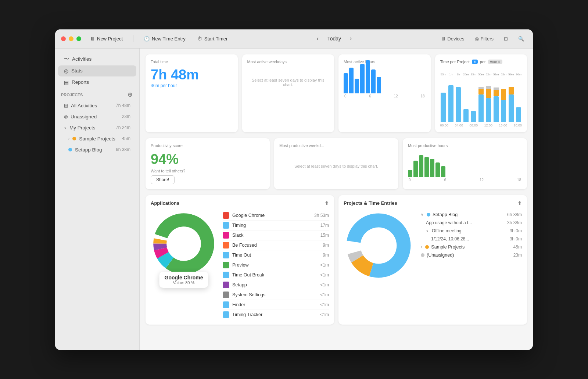 The height and width of the screenshot is (379, 588). What do you see at coordinates (517, 255) in the screenshot?
I see `project-time: 23m` at bounding box center [517, 255].